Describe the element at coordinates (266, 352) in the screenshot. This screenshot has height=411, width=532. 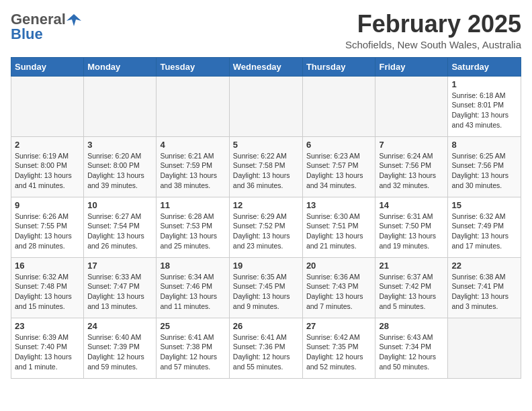
I see `day-info: Sunrise: 6:41 AM Sunset: 7:36 PM Dayligh…` at that location.